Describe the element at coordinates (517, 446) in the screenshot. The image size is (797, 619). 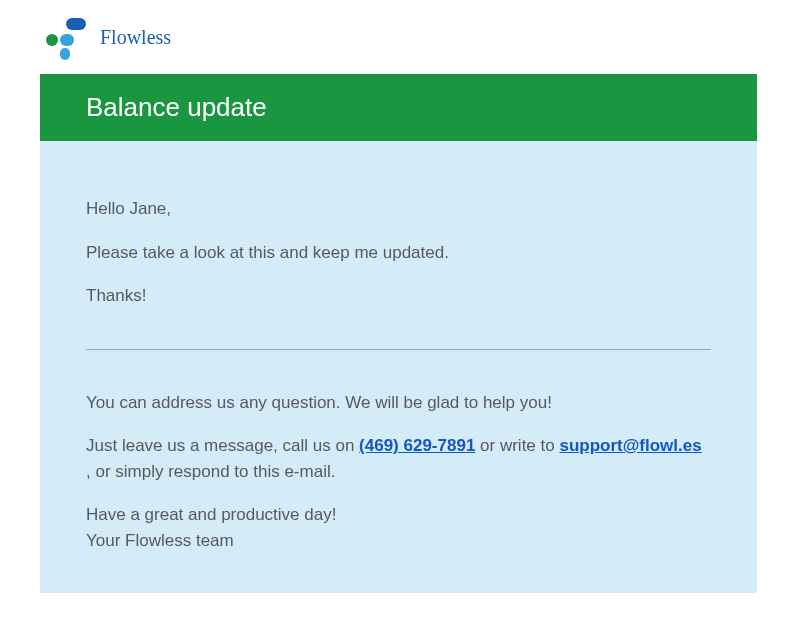
I see `contact-mid: or write to` at that location.